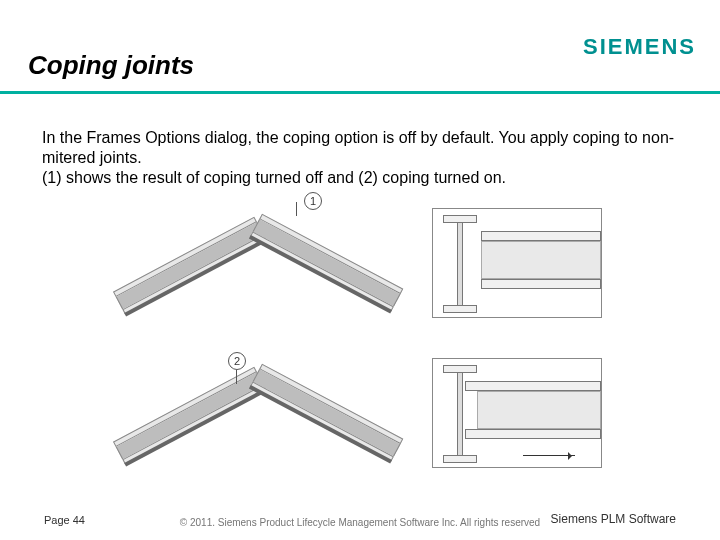  What do you see at coordinates (640, 47) in the screenshot?
I see `siemens-logo: SIEMENS` at bounding box center [640, 47].